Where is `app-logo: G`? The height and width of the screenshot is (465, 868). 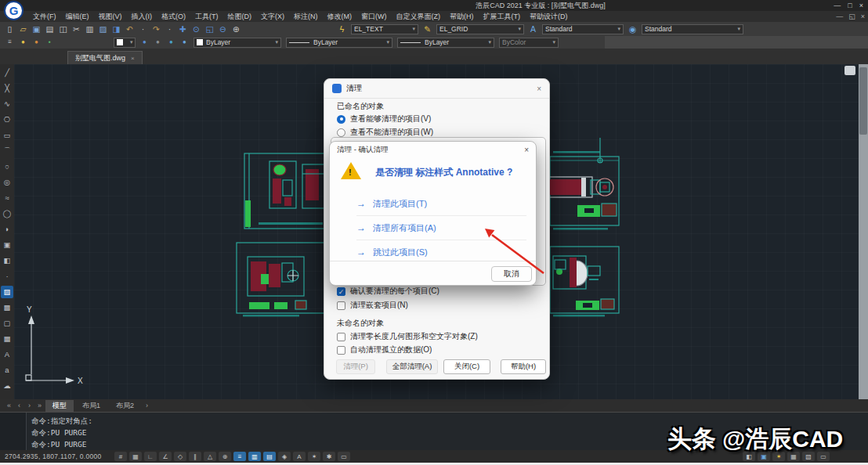 app-logo: G is located at coordinates (14, 11).